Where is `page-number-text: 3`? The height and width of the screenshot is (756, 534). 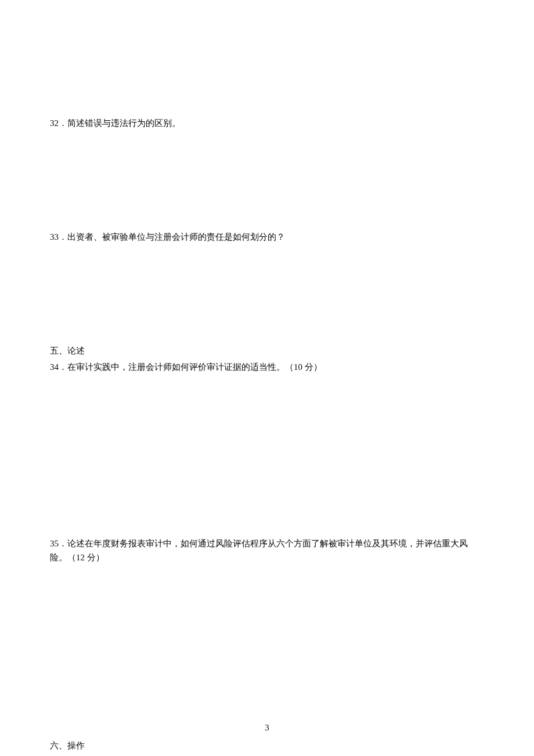 page-number-text: 3 is located at coordinates (267, 728).